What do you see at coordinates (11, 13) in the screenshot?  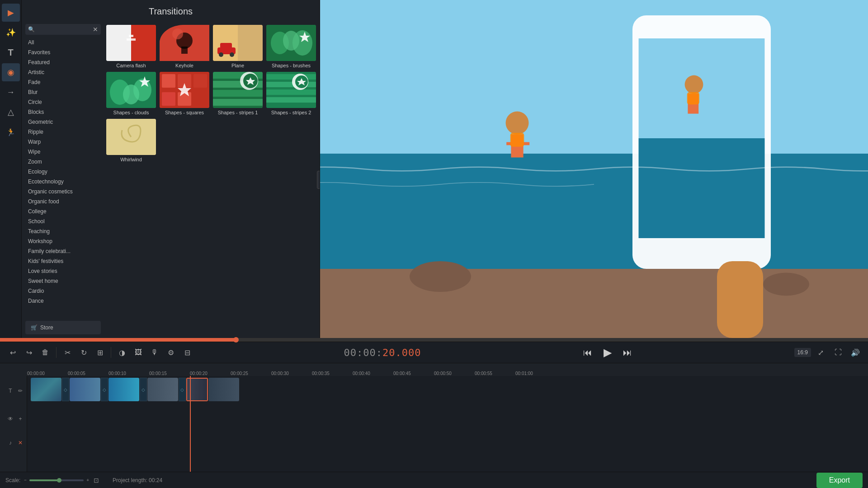 I see `sidebar-icon-video: ▶` at bounding box center [11, 13].